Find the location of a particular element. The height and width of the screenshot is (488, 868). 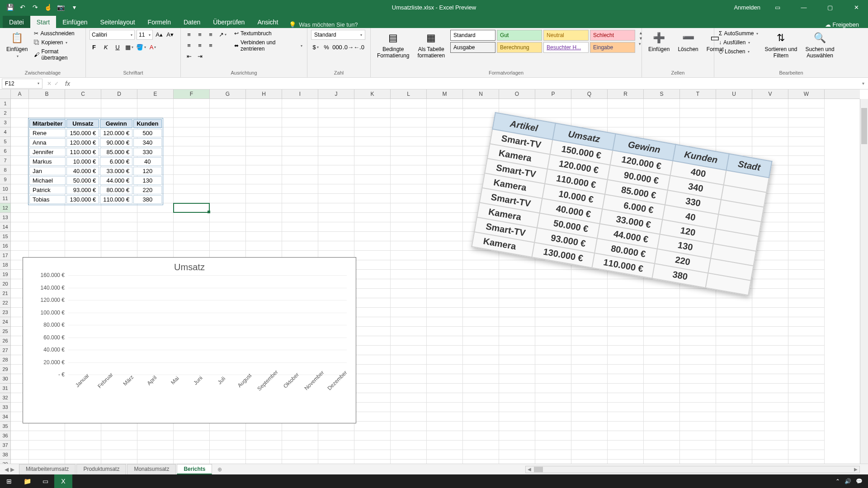

employee-table: MitarbeiterUmsatzGewinnKundenRene150.000… is located at coordinates (96, 162).